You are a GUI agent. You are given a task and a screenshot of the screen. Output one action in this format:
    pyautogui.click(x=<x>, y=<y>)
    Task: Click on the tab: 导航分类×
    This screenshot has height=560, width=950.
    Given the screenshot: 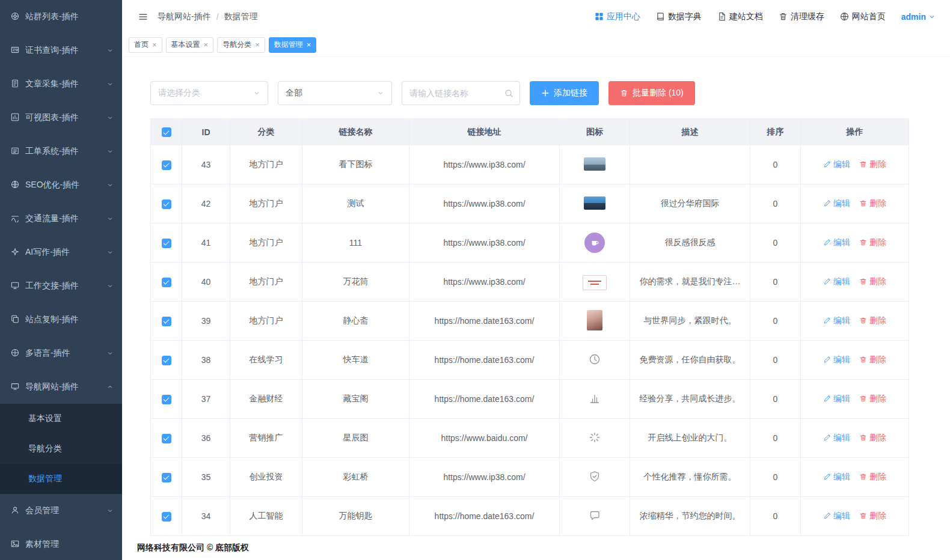 What is the action you would take?
    pyautogui.click(x=241, y=45)
    